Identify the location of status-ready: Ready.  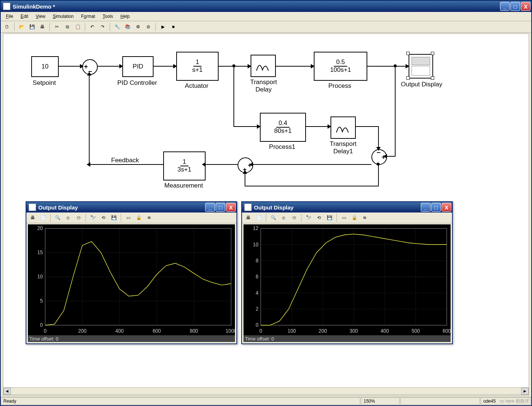
(181, 401).